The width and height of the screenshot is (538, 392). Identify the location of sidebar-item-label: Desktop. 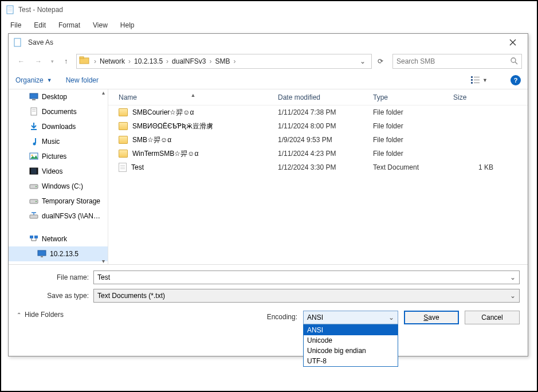
(54, 97).